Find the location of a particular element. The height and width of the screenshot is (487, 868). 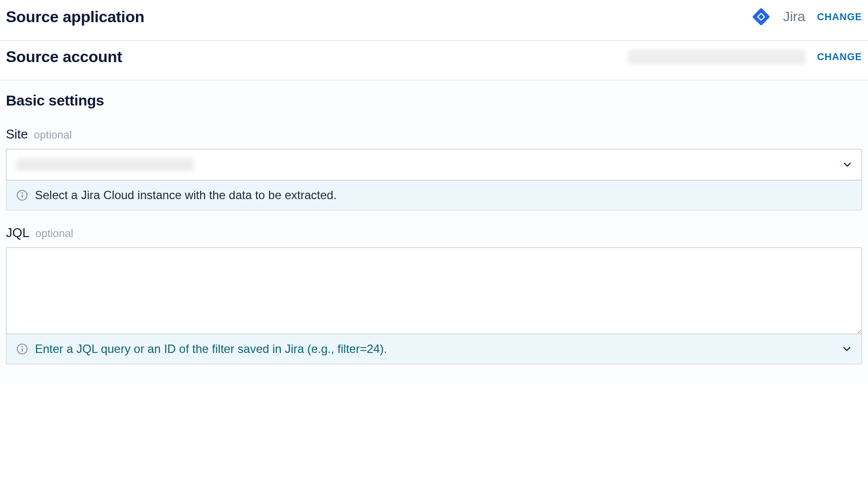

site-help-row: Select a Jira Cloud instance with the da… is located at coordinates (434, 195).